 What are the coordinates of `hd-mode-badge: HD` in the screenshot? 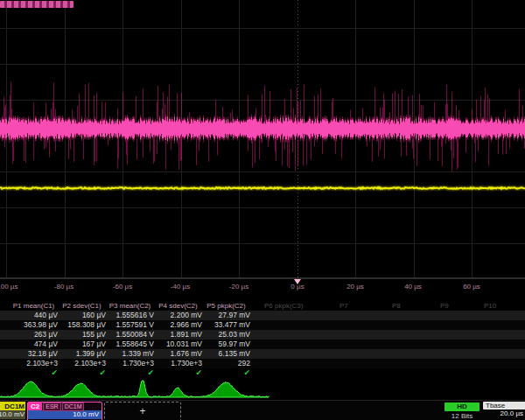 It's located at (462, 407).